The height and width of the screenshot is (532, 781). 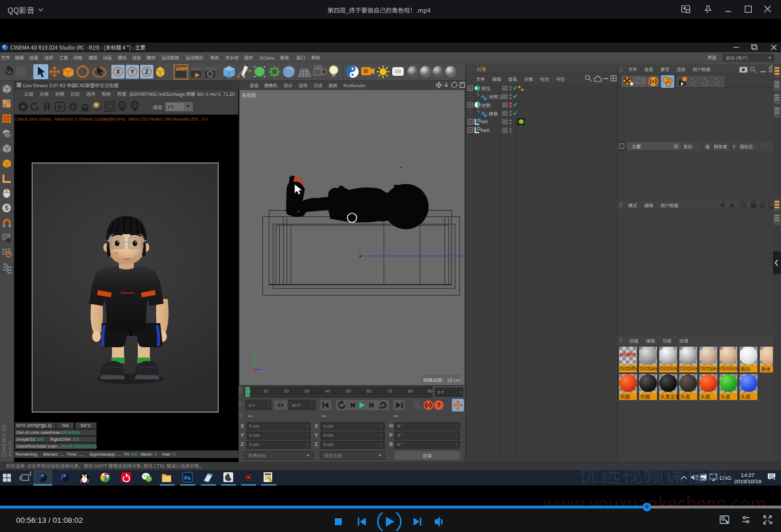 I want to click on svg-text: R, so click(x=60, y=107).